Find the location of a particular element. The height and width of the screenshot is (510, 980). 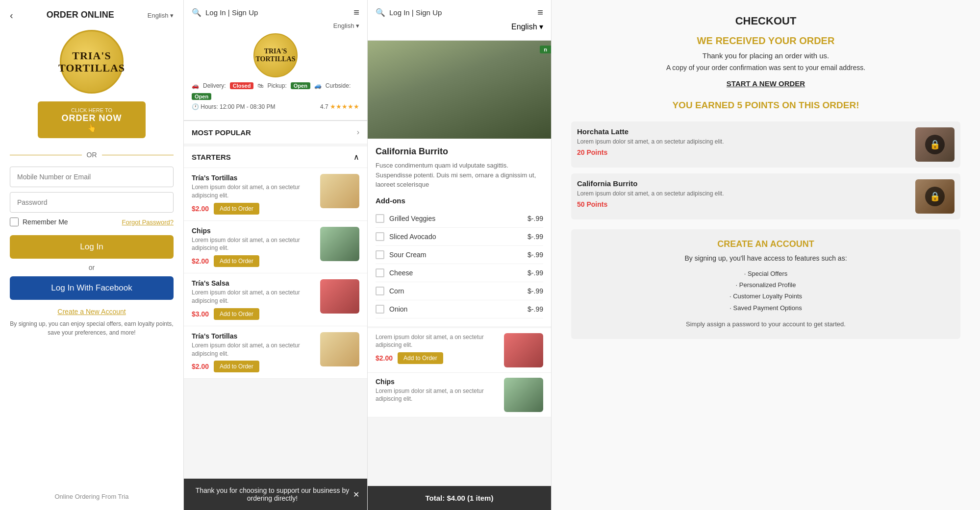

lock-icon-1: 🔒 is located at coordinates (935, 145).